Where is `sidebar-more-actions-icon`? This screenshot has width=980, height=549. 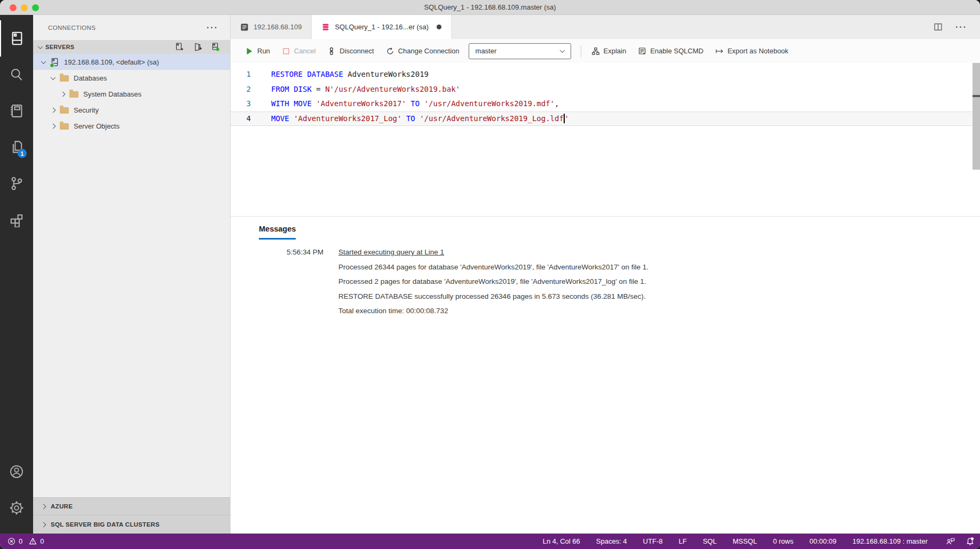 sidebar-more-actions-icon is located at coordinates (212, 28).